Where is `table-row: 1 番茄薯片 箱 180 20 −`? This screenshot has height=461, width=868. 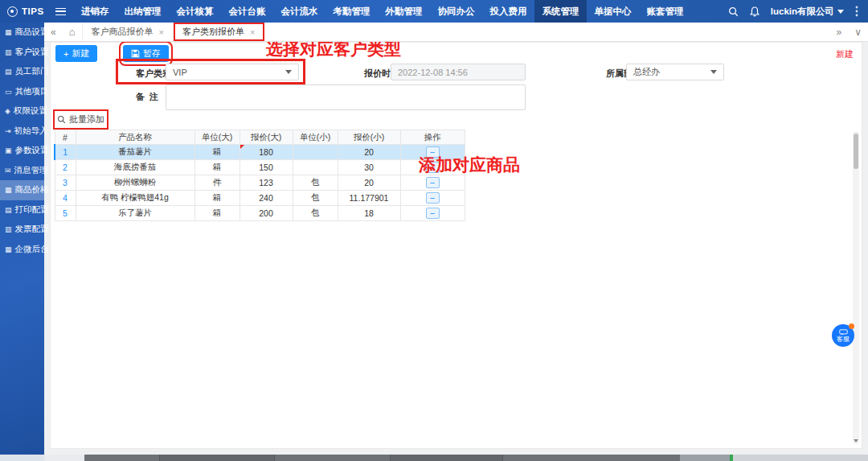 table-row: 1 番茄薯片 箱 180 20 − is located at coordinates (260, 153).